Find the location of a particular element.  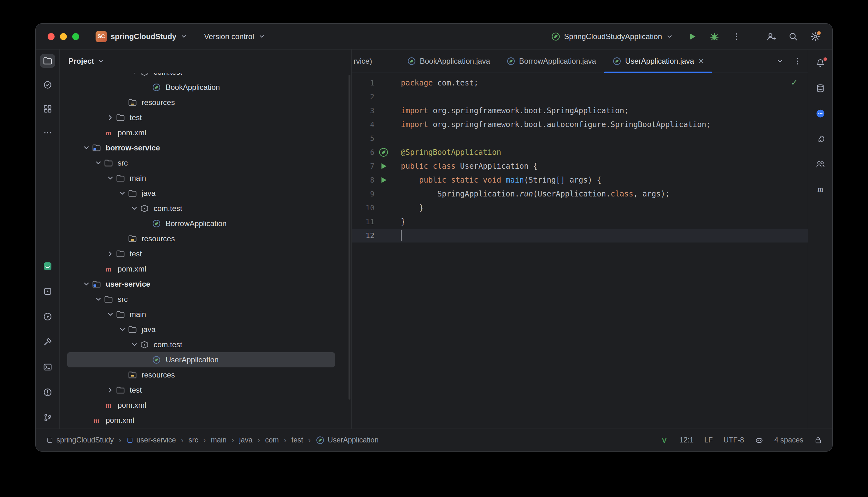

project-button is located at coordinates (48, 61).